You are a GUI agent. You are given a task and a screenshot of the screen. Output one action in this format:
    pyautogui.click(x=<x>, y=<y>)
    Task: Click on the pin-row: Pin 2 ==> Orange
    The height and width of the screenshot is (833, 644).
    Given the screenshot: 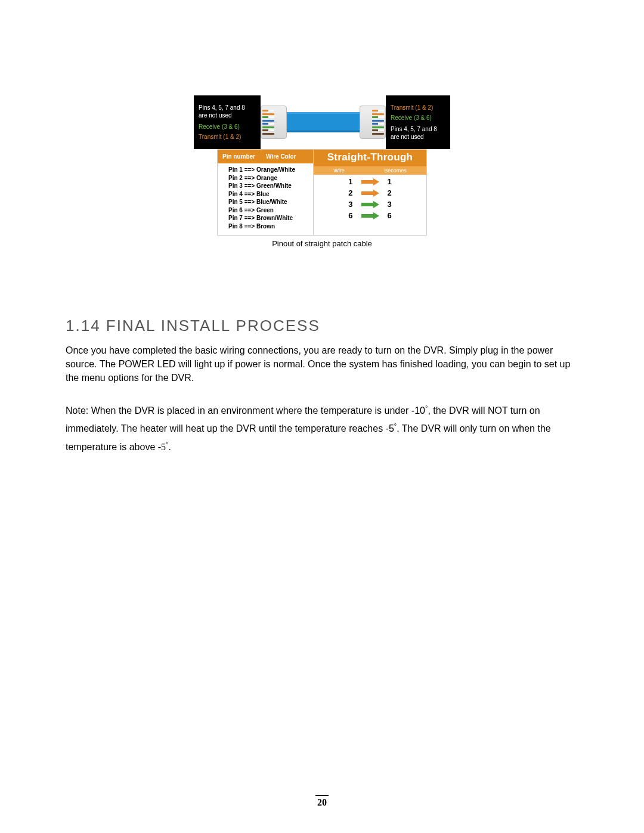 What is the action you would take?
    pyautogui.click(x=268, y=178)
    